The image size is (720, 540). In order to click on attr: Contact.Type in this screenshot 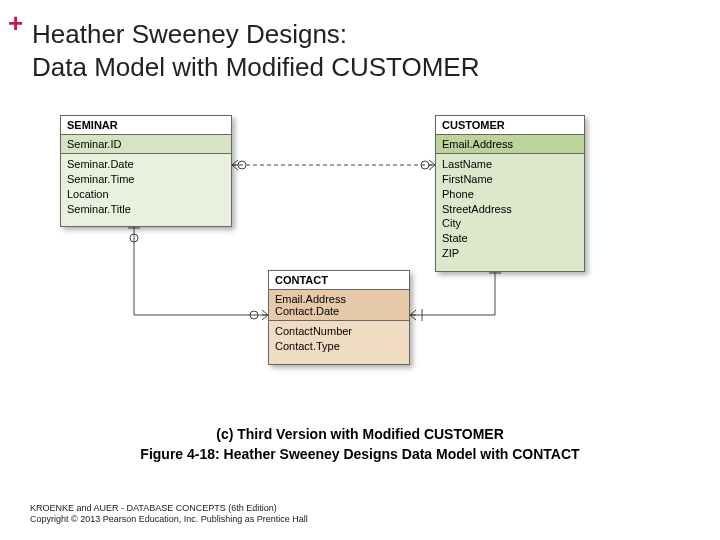, I will do `click(339, 346)`.